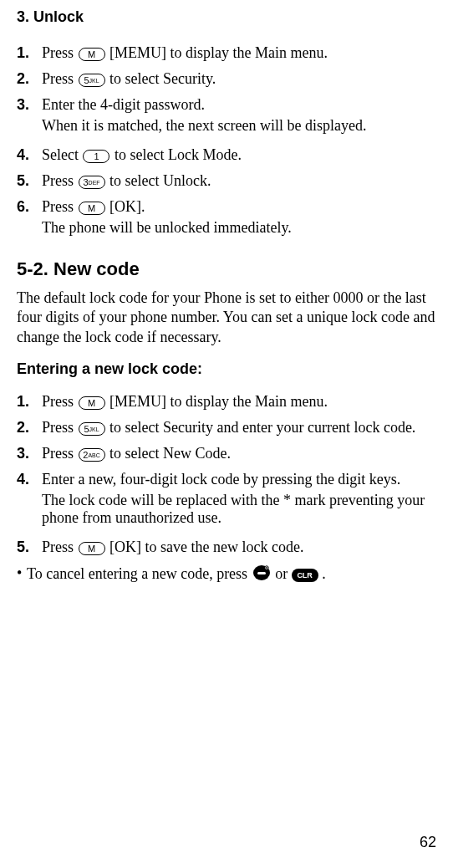  What do you see at coordinates (305, 575) in the screenshot?
I see `clr-key-icon: CLR` at bounding box center [305, 575].